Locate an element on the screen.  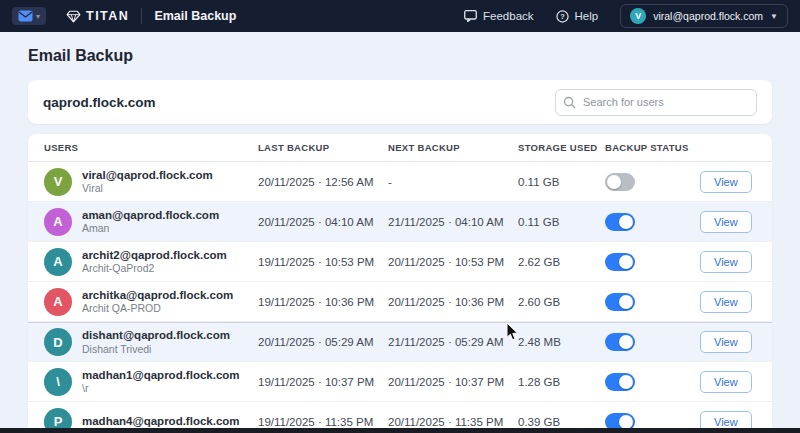
storage-used-value: 2.60 GB is located at coordinates (562, 302).